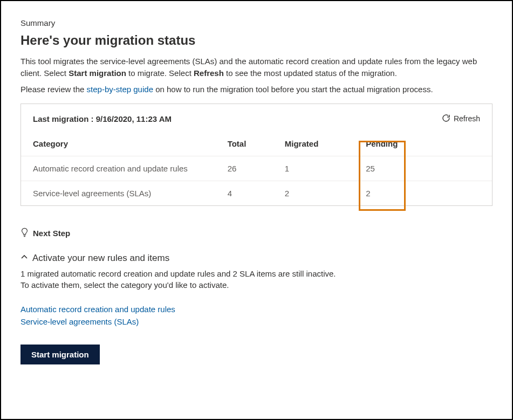 Image resolution: width=513 pixels, height=420 pixels. I want to click on table-row: Automatic record creation and update rul…, so click(257, 168).